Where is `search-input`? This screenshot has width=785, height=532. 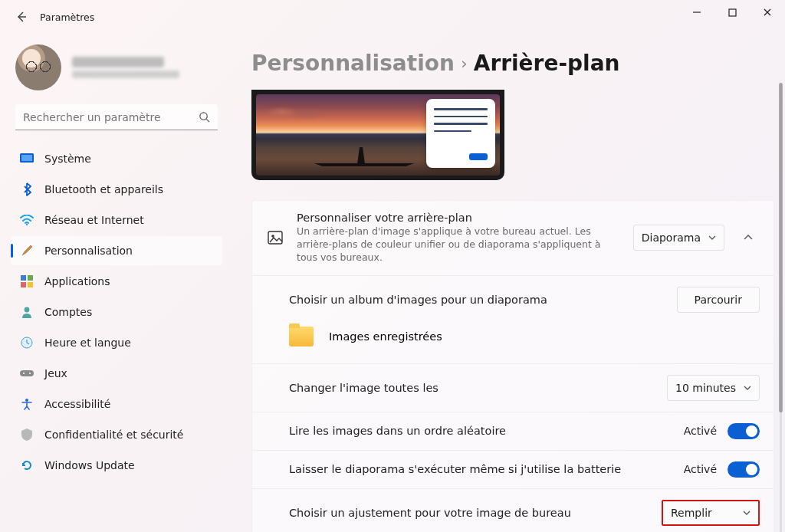
search-input is located at coordinates (110, 117).